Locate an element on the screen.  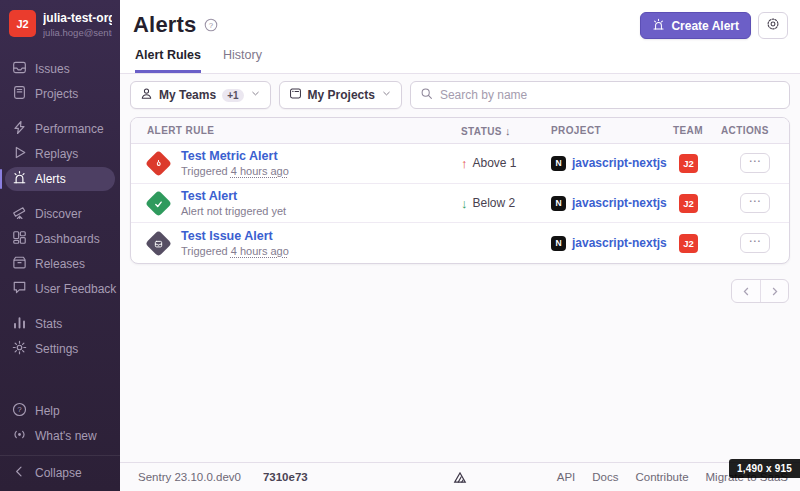
sidebar-item-dashboards: Dashboards is located at coordinates (60, 239).